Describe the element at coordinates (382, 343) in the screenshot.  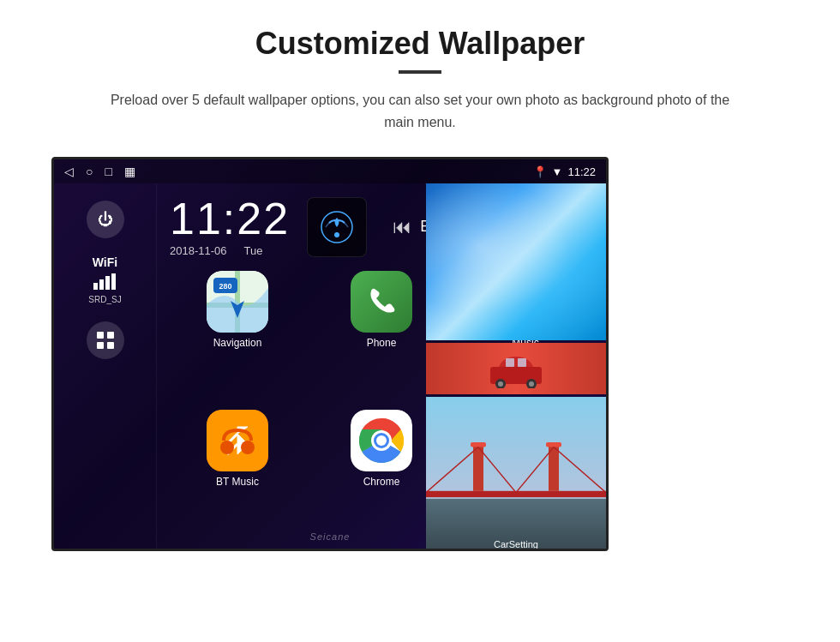
I see `phone-label: Phone` at that location.